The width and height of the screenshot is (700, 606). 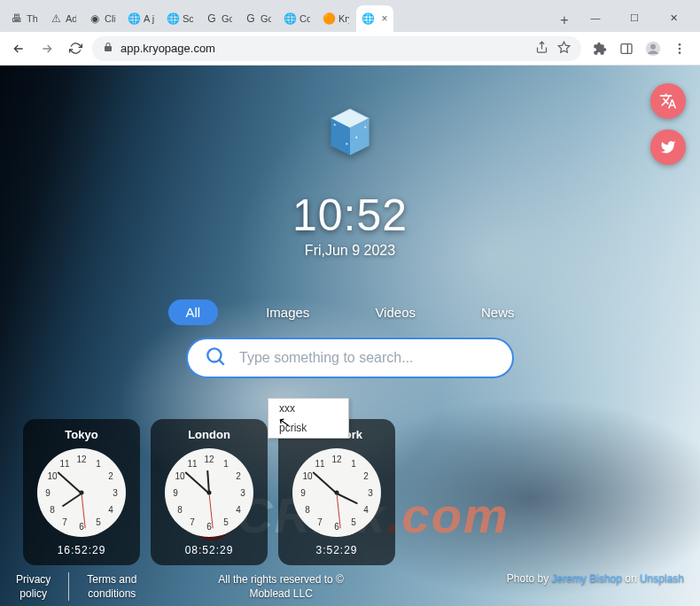 What do you see at coordinates (337, 493) in the screenshot?
I see `clock-card: New York 123456789101112 3:52:29` at bounding box center [337, 493].